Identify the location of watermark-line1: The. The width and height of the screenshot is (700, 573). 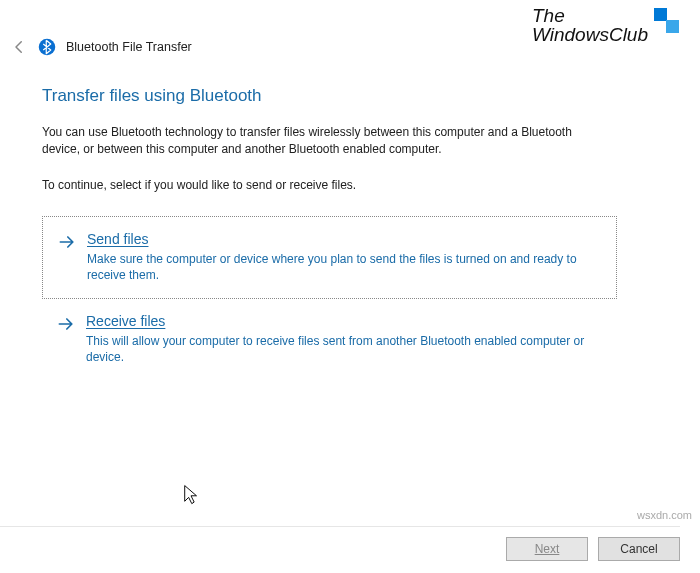
(590, 16).